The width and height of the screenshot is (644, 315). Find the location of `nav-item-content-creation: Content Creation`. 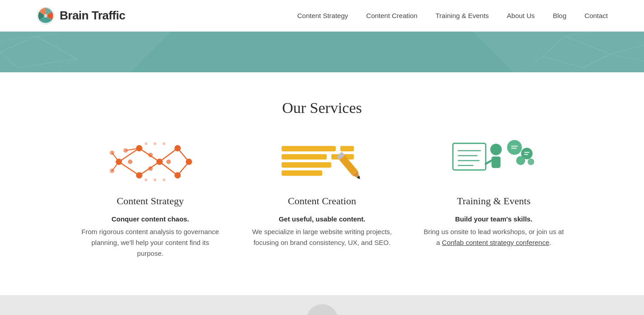

nav-item-content-creation: Content Creation is located at coordinates (391, 15).